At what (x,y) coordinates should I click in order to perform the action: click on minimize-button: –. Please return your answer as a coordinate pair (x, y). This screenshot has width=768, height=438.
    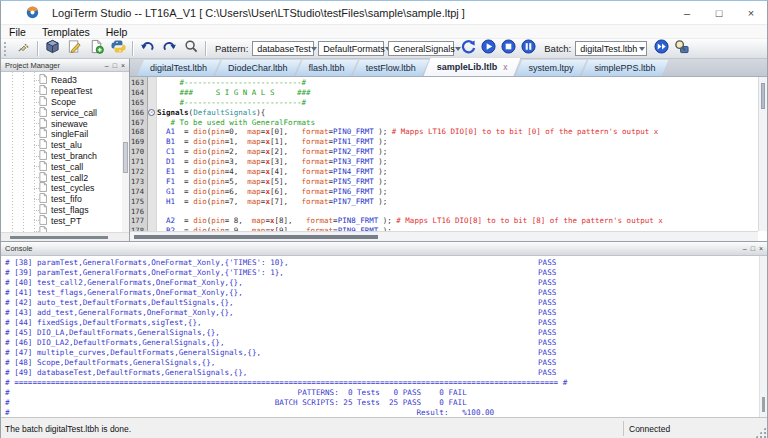
    Looking at the image, I should click on (687, 12).